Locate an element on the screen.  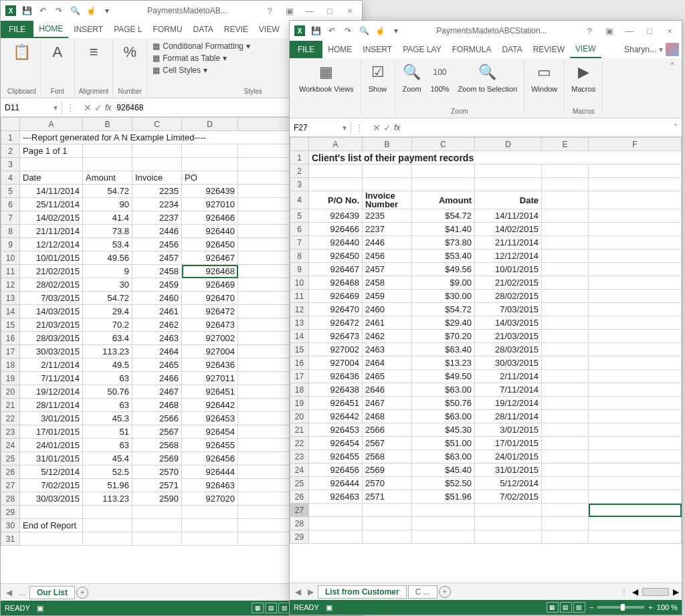
cell: 926463 is located at coordinates (336, 497).